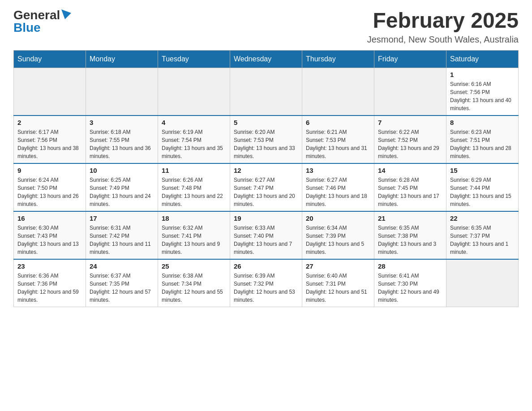 The height and width of the screenshot is (411, 532). I want to click on header-monday: Monday, so click(122, 59).